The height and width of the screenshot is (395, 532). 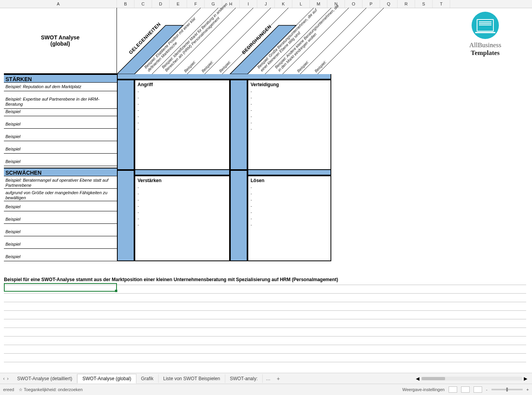 What do you see at coordinates (192, 379) in the screenshot?
I see `tab-beispiele: Liste von SWOT Beispielen` at bounding box center [192, 379].